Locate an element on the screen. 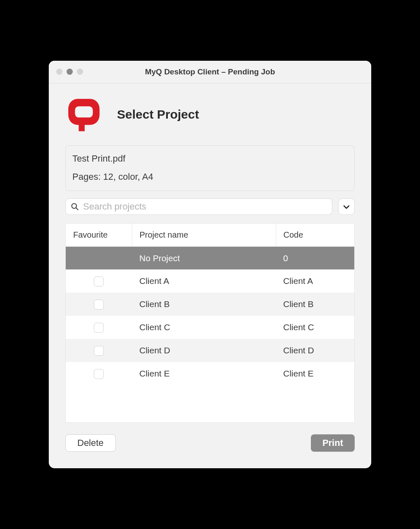 The height and width of the screenshot is (529, 420). col-name-header: Project name is located at coordinates (204, 235).